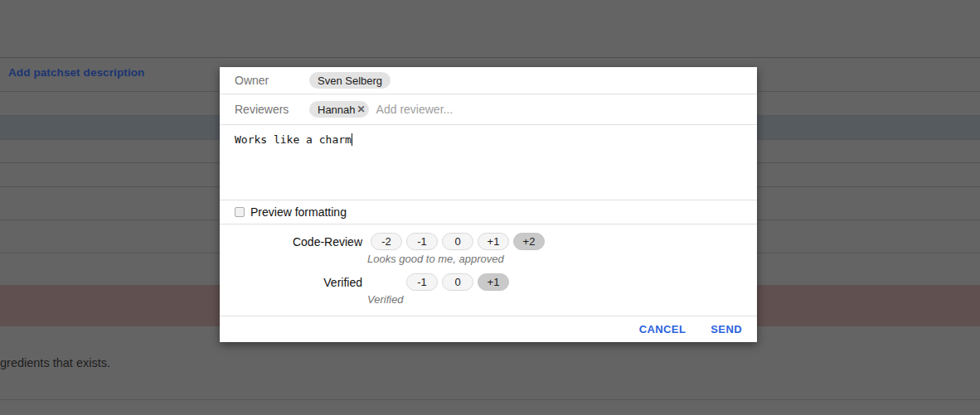  What do you see at coordinates (490, 58) in the screenshot?
I see `header-divider` at bounding box center [490, 58].